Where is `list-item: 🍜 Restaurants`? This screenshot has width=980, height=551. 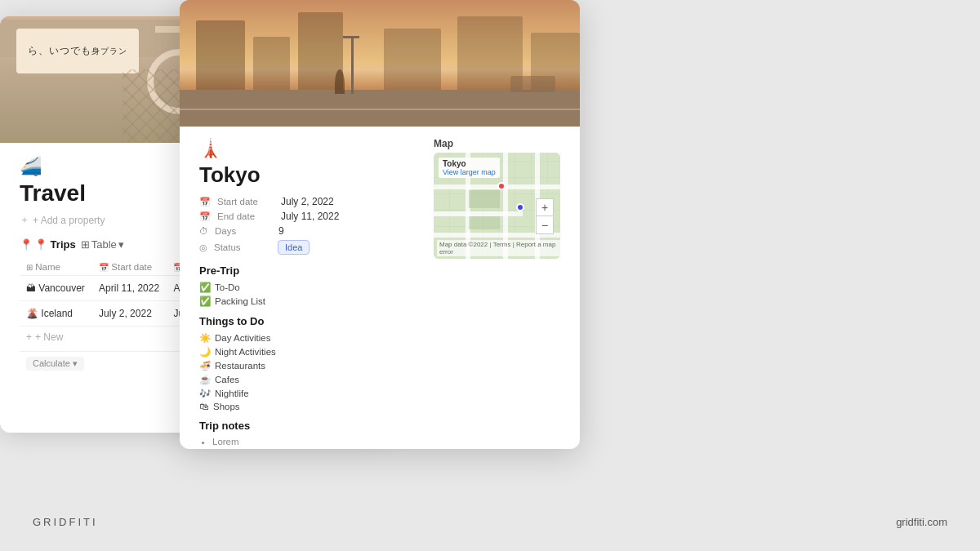
list-item: 🍜 Restaurants is located at coordinates (310, 366).